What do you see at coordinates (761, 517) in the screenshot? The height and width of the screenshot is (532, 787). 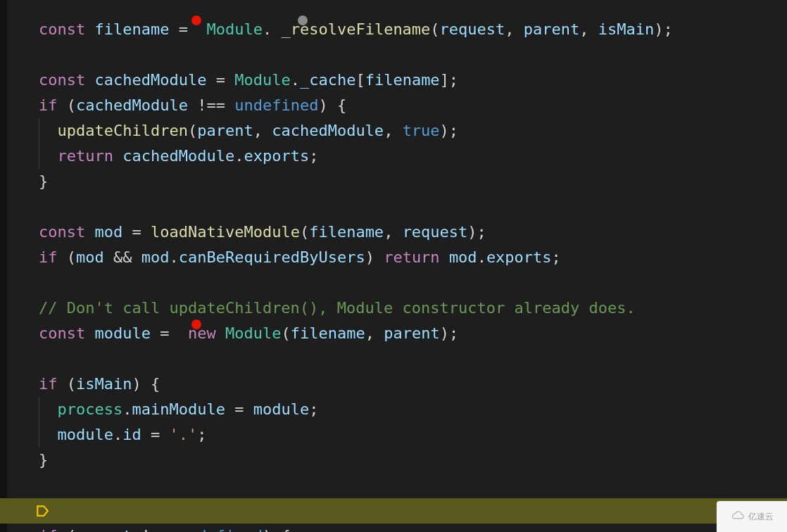 I see `watermark-text: 亿速云` at bounding box center [761, 517].